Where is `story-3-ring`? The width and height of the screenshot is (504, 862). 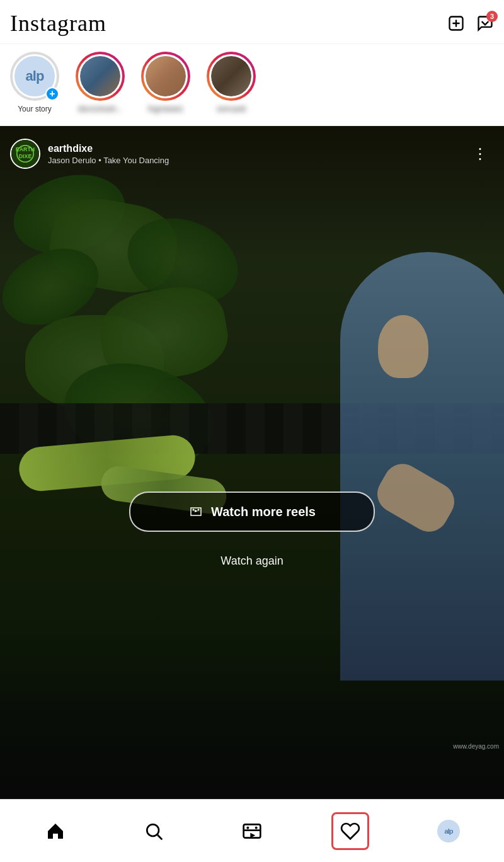
story-3-ring is located at coordinates (231, 76).